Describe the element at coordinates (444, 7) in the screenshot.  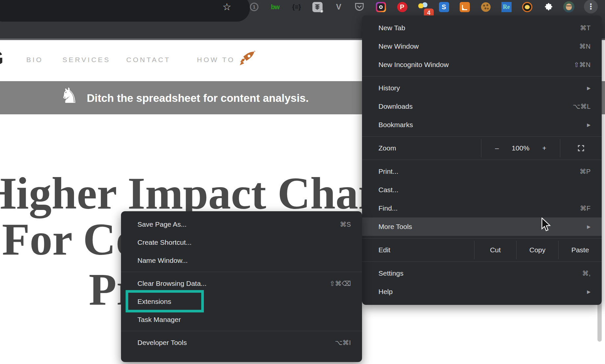
I see `extension-s-icon: S` at that location.